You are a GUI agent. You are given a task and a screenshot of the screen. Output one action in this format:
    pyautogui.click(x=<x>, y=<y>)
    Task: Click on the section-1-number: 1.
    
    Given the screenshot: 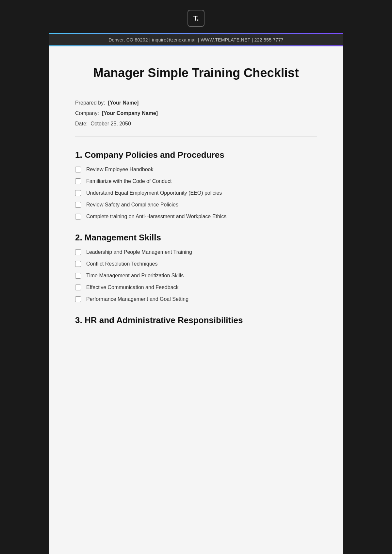 What is the action you would take?
    pyautogui.click(x=79, y=155)
    